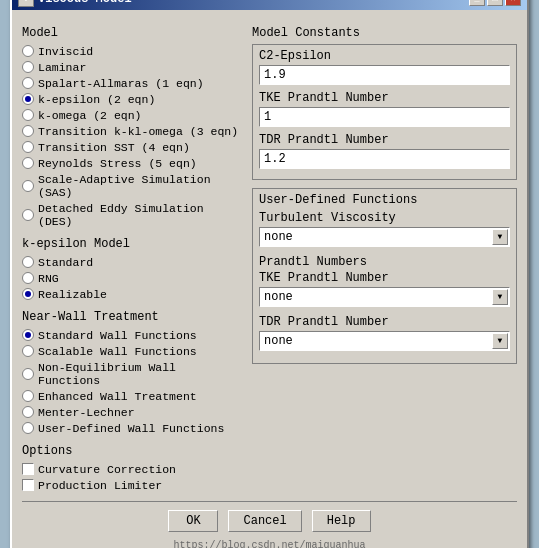  Describe the element at coordinates (86, 412) in the screenshot. I see `radio-menter-lechner-label: Menter-Lechner` at that location.